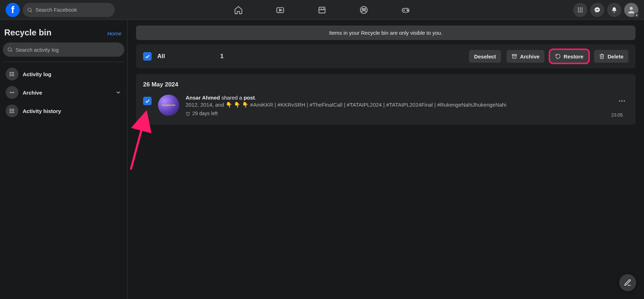 The height and width of the screenshot is (299, 644). What do you see at coordinates (631, 10) in the screenshot?
I see `account-button: ▾` at bounding box center [631, 10].